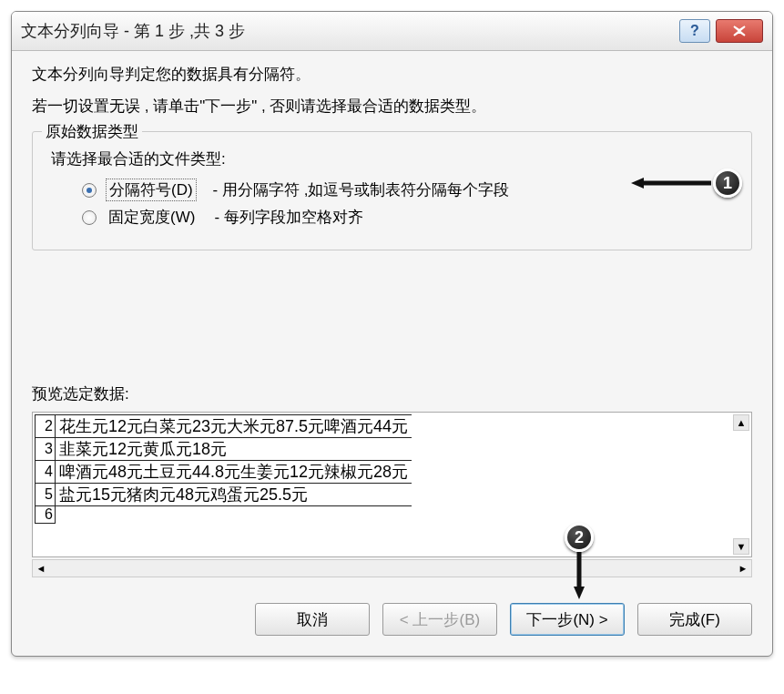 This screenshot has height=694, width=784. I want to click on preview-row: 4 啤酒元48元土豆元44.8元生姜元12元辣椒元28元, so click(224, 472).